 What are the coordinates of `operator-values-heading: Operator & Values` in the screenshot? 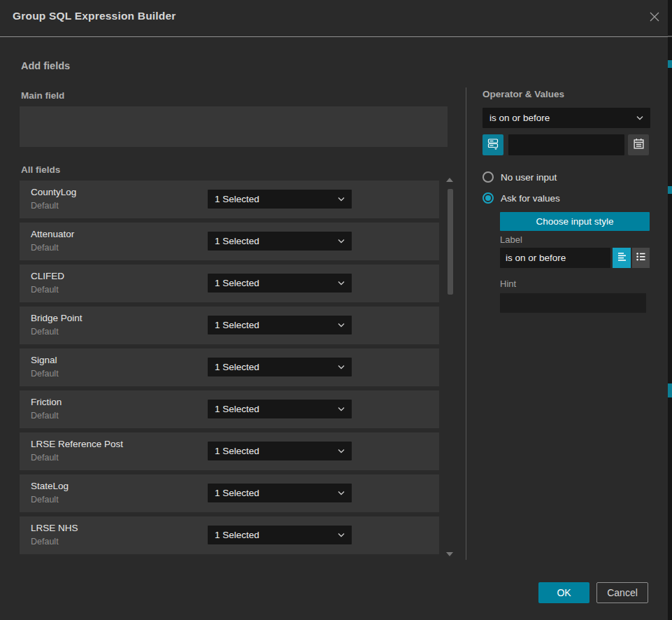 It's located at (523, 94).